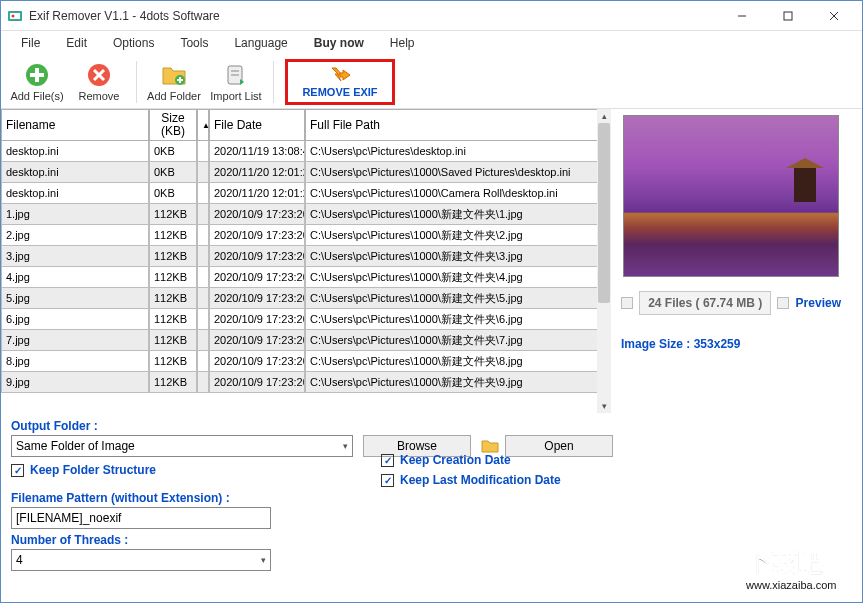 The height and width of the screenshot is (603, 863). What do you see at coordinates (301, 340) in the screenshot?
I see `table-row: 7.jpg112KB2020/10/9 17:23:20C:\Users\pc\…` at bounding box center [301, 340].